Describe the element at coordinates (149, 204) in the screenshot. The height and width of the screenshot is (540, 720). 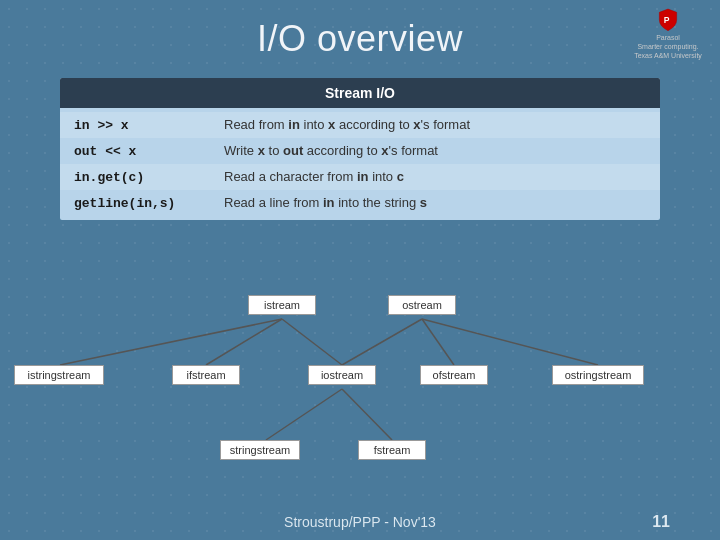
I see `table-cmd: getline(in,s)` at that location.